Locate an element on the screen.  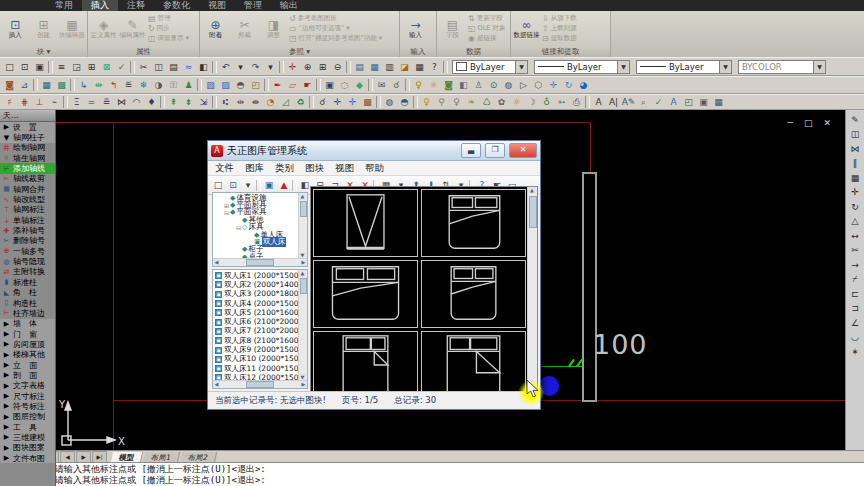
screen-menu-item: ▼ 轴网柱子 is located at coordinates (28, 137).